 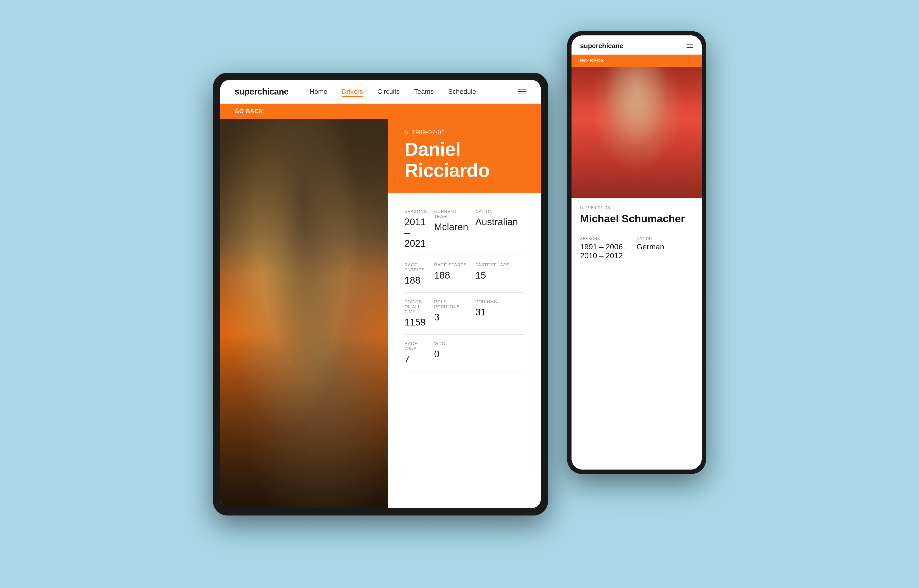 I want to click on tablet-nav-links: Home Drivers Circuits Teams Schedule, so click(x=392, y=92).